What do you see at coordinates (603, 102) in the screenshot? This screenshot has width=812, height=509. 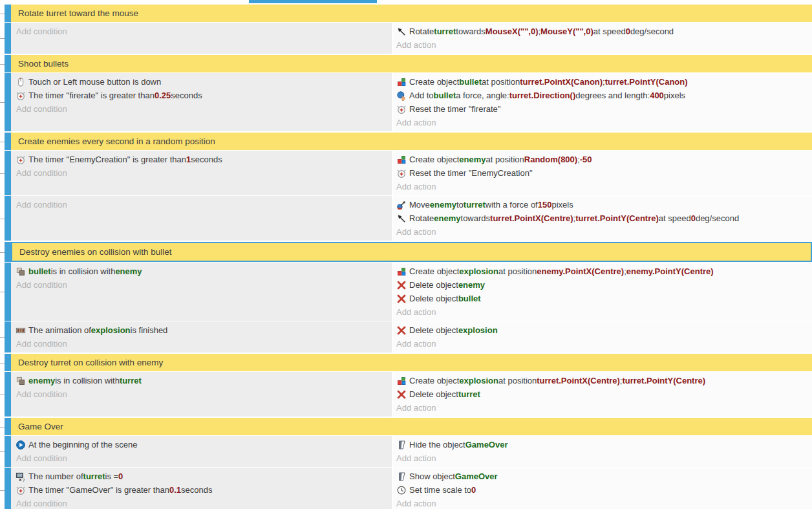 I see `actions-column: Create object bullet at position turret.…` at bounding box center [603, 102].